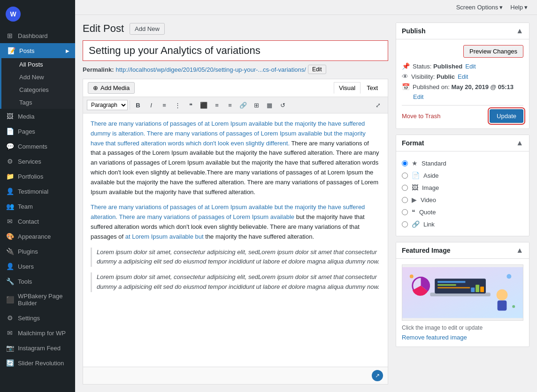 The width and height of the screenshot is (537, 392). I want to click on link-button: 🔗, so click(243, 105).